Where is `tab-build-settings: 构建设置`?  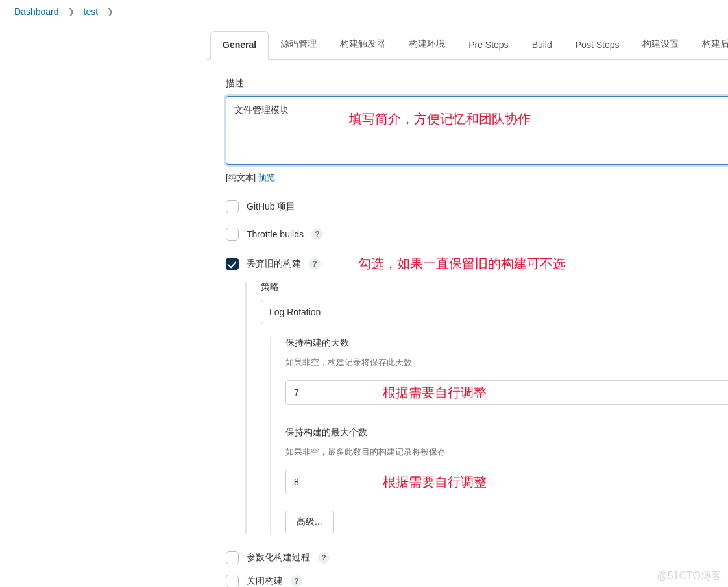
tab-build-settings: 构建设置 is located at coordinates (661, 45).